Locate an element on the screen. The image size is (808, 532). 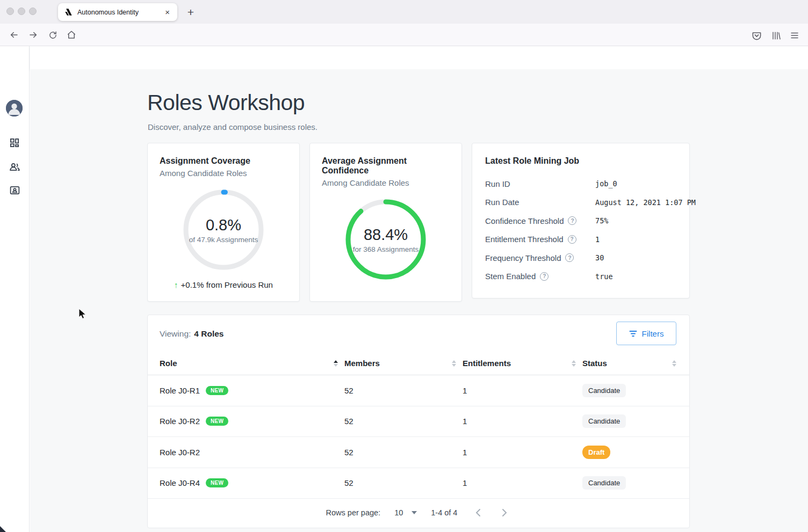
role-name: Role J0-R1 is located at coordinates (179, 391).